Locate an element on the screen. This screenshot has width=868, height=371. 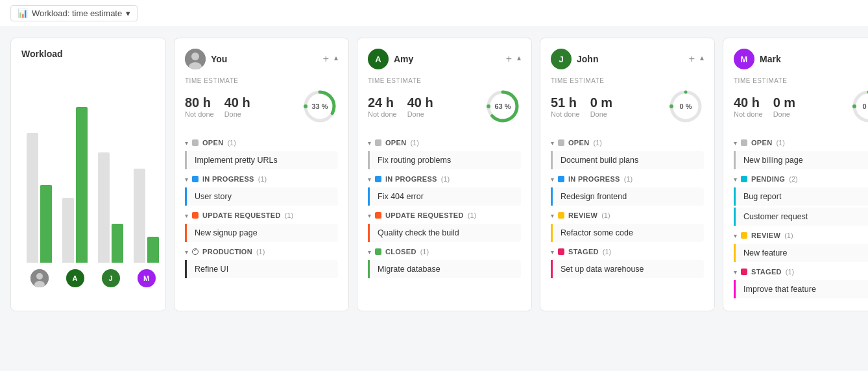
add-button-john: + is located at coordinates (692, 59).